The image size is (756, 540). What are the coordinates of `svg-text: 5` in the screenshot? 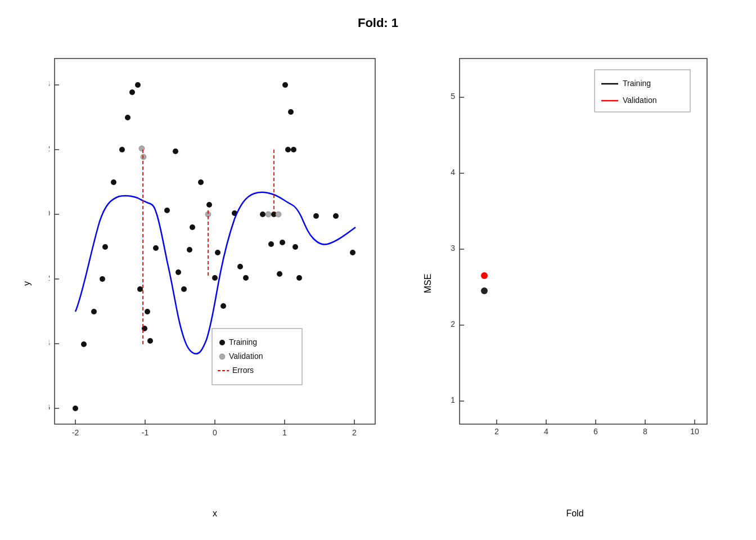 It's located at (453, 96).